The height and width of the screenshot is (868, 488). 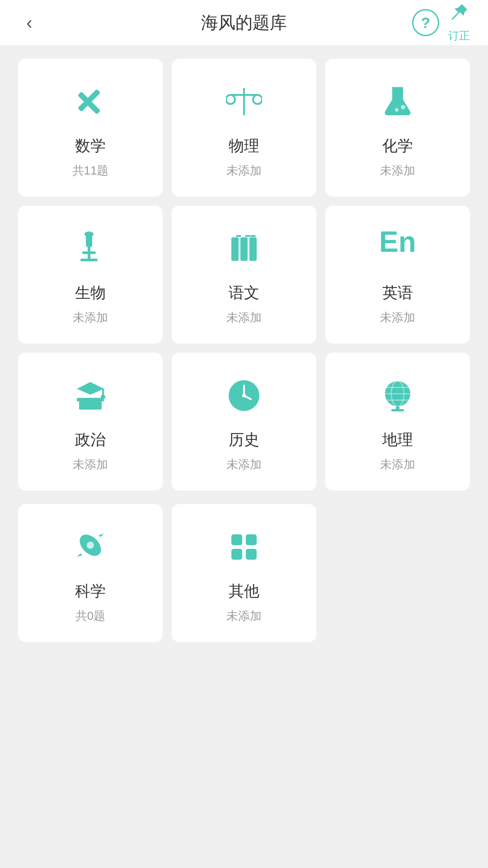 I want to click on history-icon, so click(x=244, y=396).